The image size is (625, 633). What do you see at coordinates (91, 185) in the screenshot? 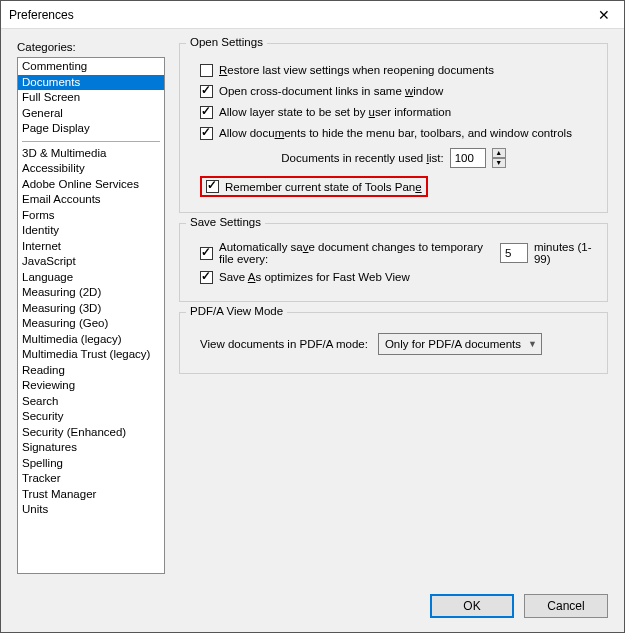
I see `category-item: Adobe Online Services` at bounding box center [91, 185].